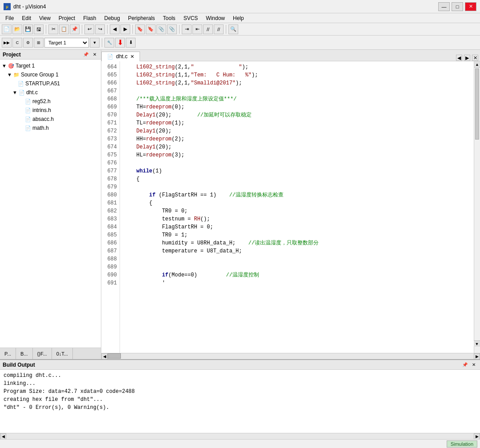 This screenshot has height=448, width=480. What do you see at coordinates (64, 29) in the screenshot?
I see `copy-btn: 📋` at bounding box center [64, 29].